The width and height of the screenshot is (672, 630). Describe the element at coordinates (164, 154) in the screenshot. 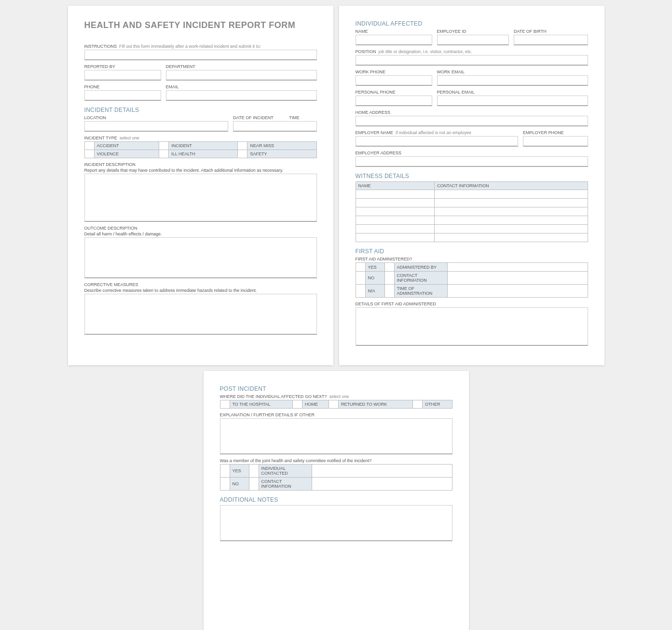

I see `check-ill-health` at that location.